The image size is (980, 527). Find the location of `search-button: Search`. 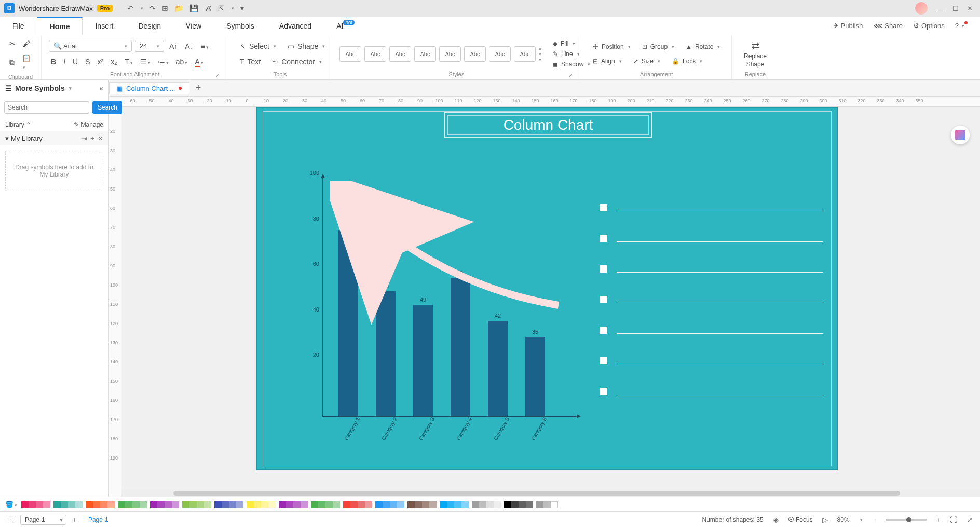

search-button: Search is located at coordinates (107, 107).